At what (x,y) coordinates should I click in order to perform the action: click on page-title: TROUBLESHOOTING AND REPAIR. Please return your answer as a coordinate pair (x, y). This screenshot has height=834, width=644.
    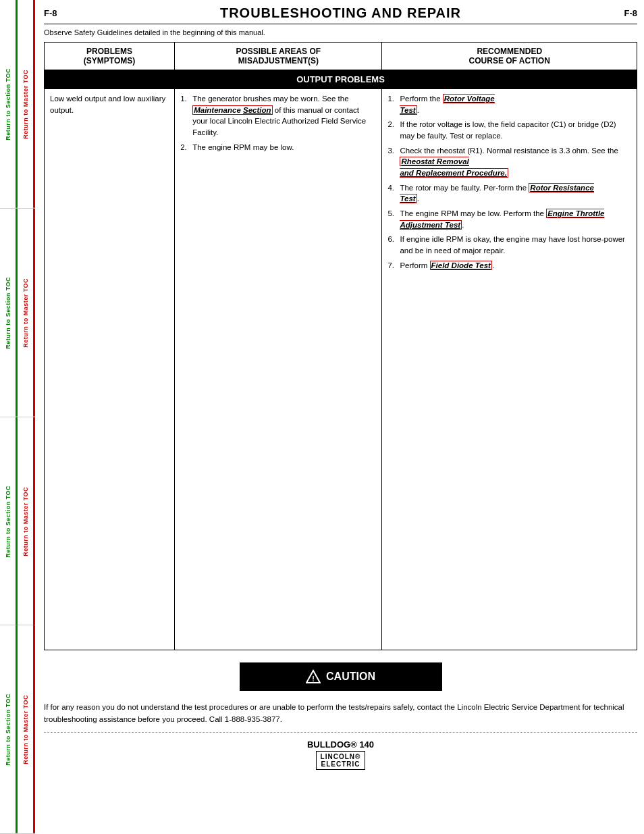
    Looking at the image, I should click on (341, 14).